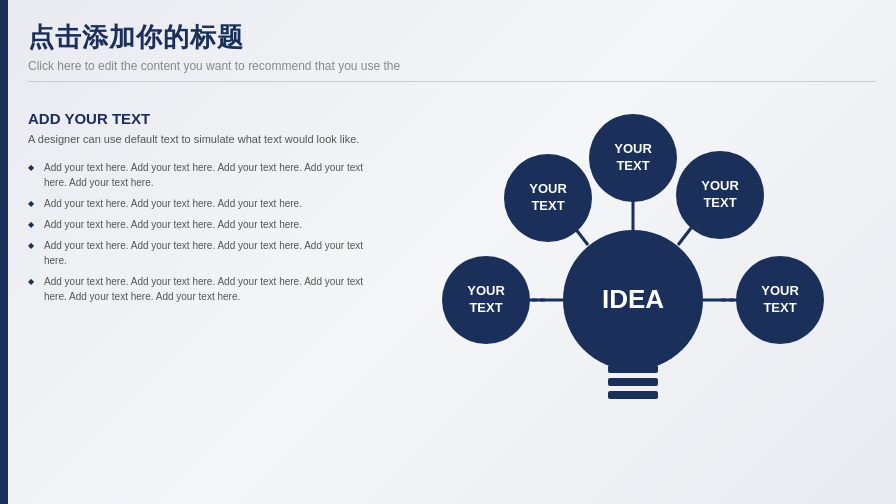 Image resolution: width=896 pixels, height=504 pixels. I want to click on header-divider, so click(452, 82).